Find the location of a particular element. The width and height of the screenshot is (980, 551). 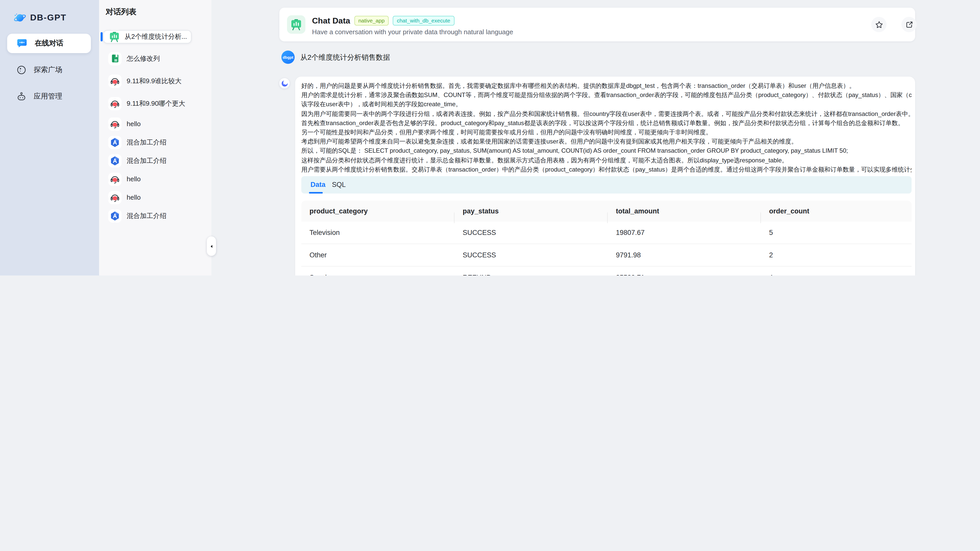

cell: 2 is located at coordinates (836, 255).